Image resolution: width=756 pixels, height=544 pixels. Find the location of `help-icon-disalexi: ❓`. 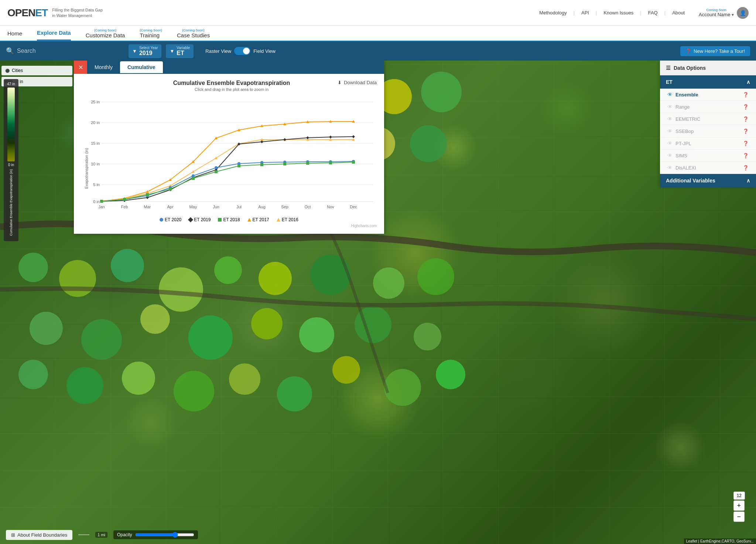

help-icon-disalexi: ❓ is located at coordinates (746, 168).